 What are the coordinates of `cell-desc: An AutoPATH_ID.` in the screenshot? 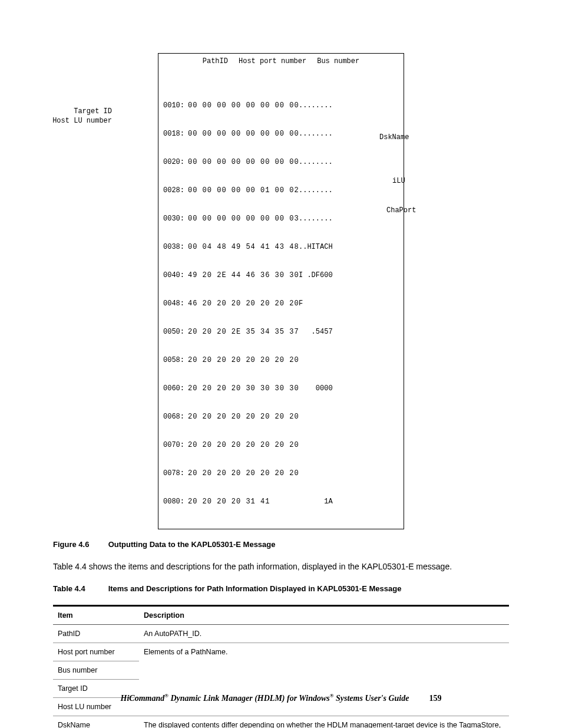 It's located at (324, 634).